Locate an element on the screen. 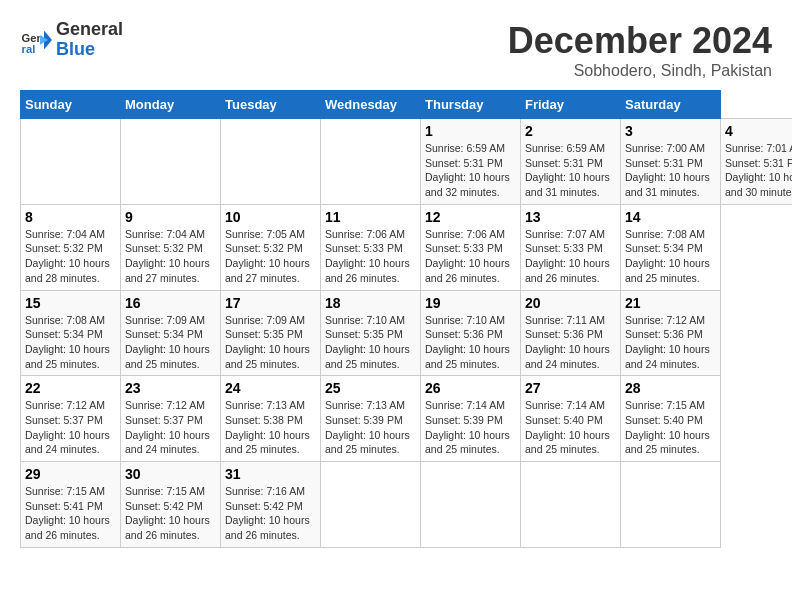 Image resolution: width=792 pixels, height=612 pixels. day-info: Sunrise: 7:15 AMSunset: 5:41 PMDaylight:… is located at coordinates (68, 513).